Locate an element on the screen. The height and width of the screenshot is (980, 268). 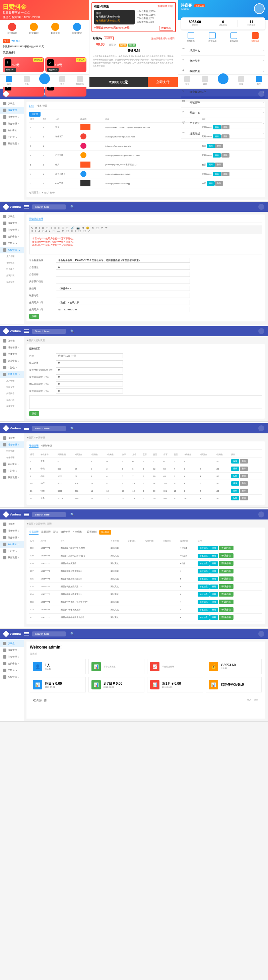
export-button: 导出数据 is located at coordinates (105, 533).